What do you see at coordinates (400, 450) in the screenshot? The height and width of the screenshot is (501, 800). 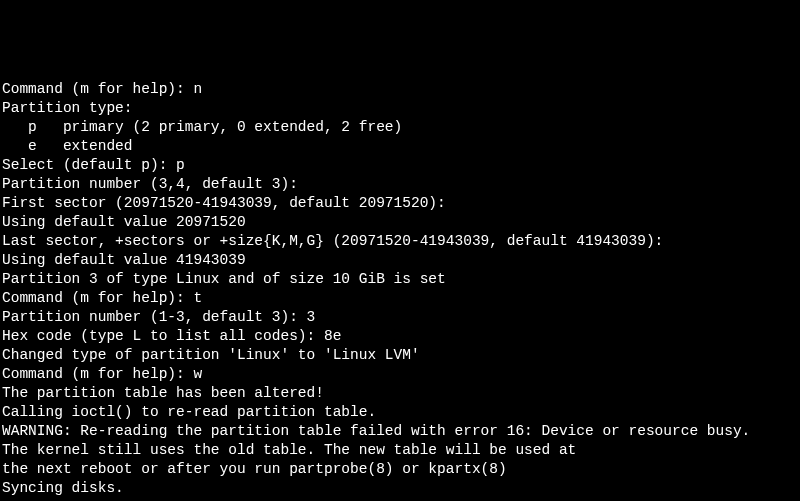 I see `output-line: The kernel still uses the old table. The…` at bounding box center [400, 450].